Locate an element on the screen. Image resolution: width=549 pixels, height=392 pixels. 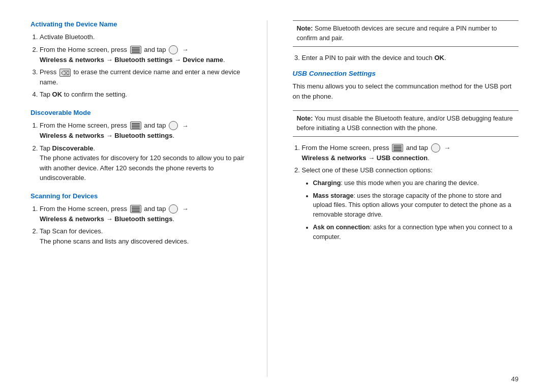
period: . is located at coordinates (224, 60).